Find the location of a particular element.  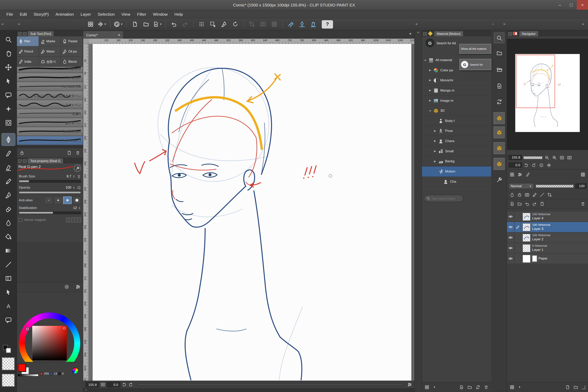

zoom-tool is located at coordinates (8, 39).